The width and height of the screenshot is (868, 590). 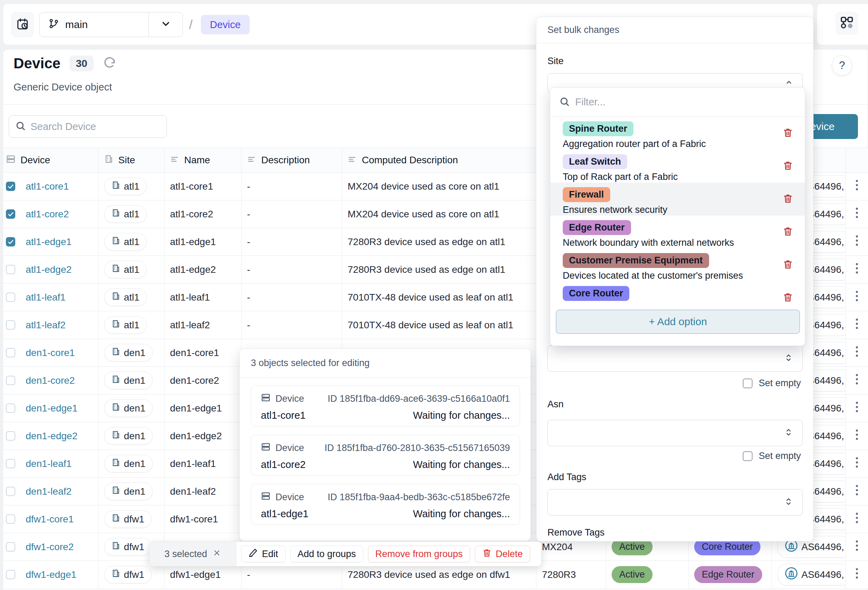 I want to click on device-link: den1-core1, so click(x=50, y=353).